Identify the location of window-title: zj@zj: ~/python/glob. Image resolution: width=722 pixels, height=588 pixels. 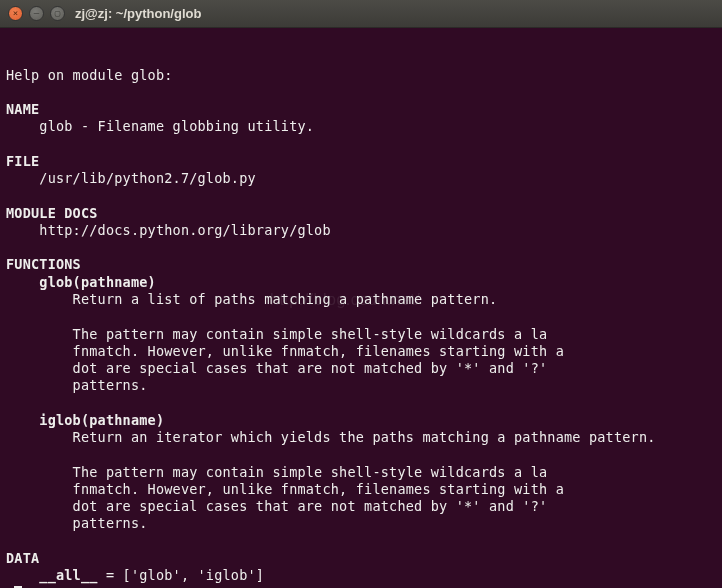
(138, 14).